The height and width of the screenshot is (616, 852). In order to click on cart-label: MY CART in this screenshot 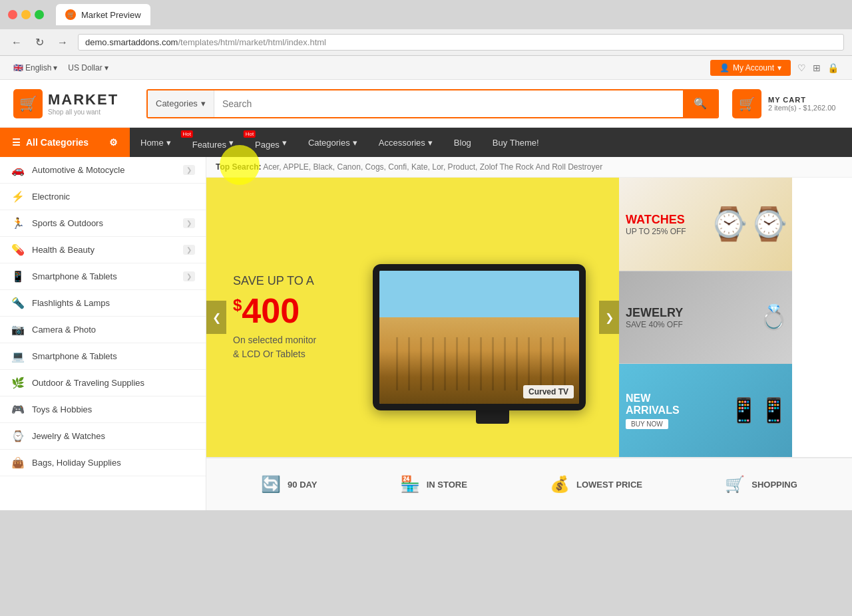, I will do `click(802, 100)`.